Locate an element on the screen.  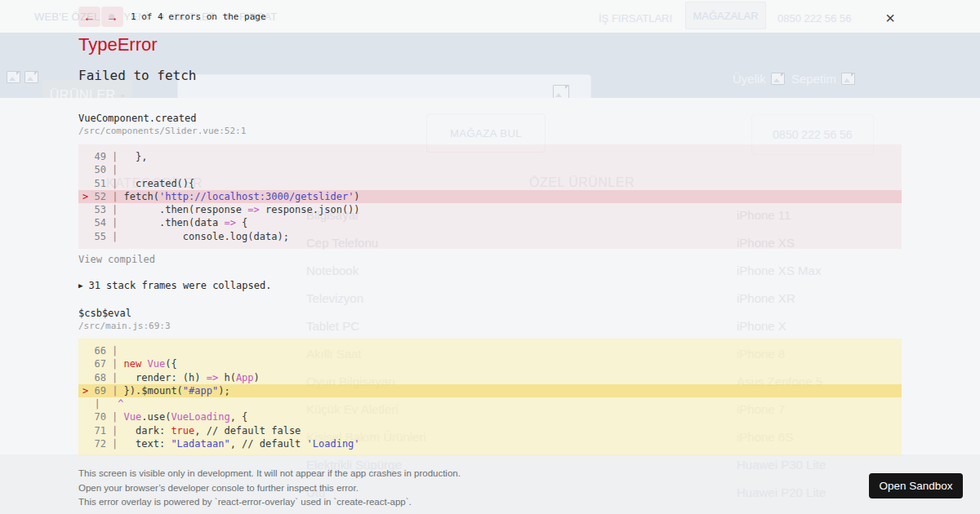
close-icon: × is located at coordinates (890, 18).